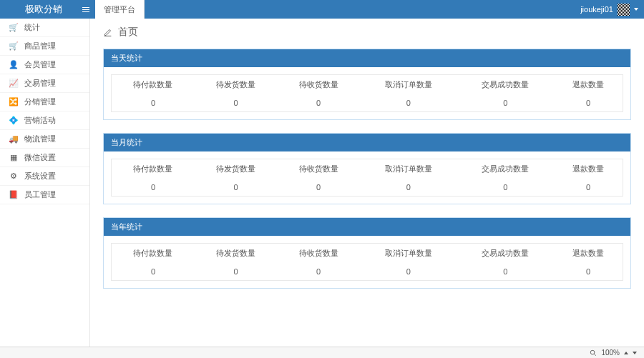 This screenshot has width=644, height=358. I want to click on tab-label: 管理平台, so click(119, 10).